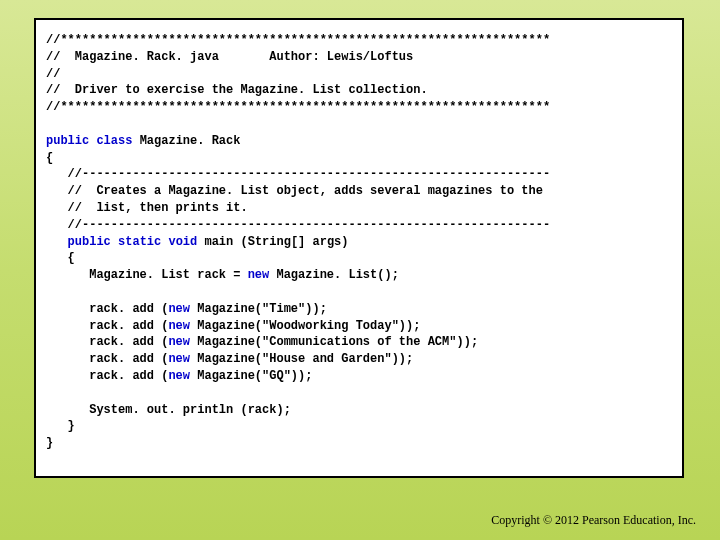  Describe the element at coordinates (334, 275) in the screenshot. I see `decl-part: Magazine. List();` at that location.